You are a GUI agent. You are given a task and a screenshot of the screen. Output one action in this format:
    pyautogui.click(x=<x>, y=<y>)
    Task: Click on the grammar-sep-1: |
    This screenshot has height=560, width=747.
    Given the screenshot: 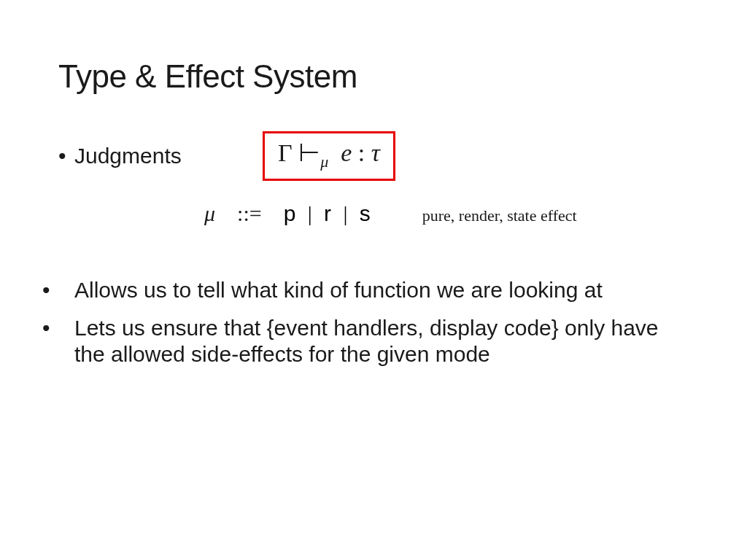 What is the action you would take?
    pyautogui.click(x=311, y=213)
    